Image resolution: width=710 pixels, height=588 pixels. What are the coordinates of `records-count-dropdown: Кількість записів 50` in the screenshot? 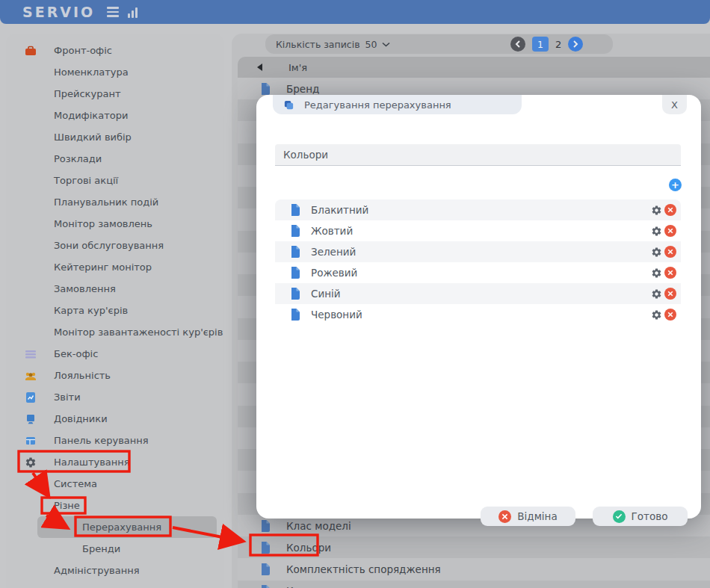 It's located at (333, 45).